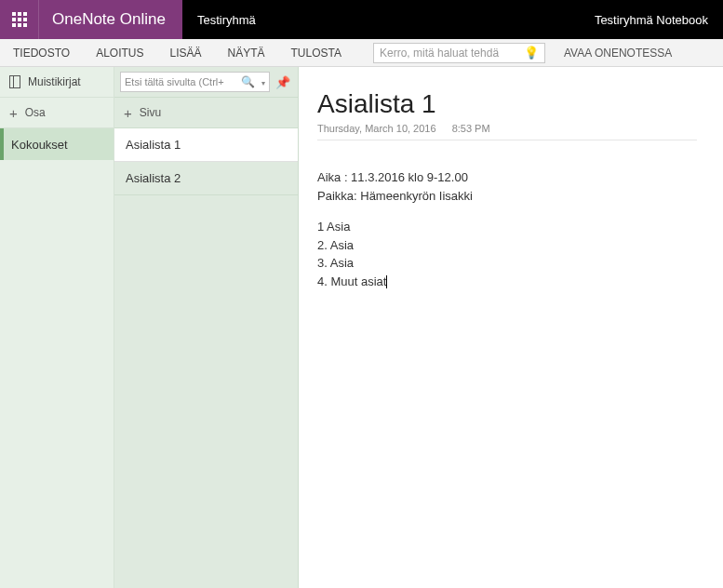  Describe the element at coordinates (507, 227) in the screenshot. I see `body-line: 1 Asia` at that location.